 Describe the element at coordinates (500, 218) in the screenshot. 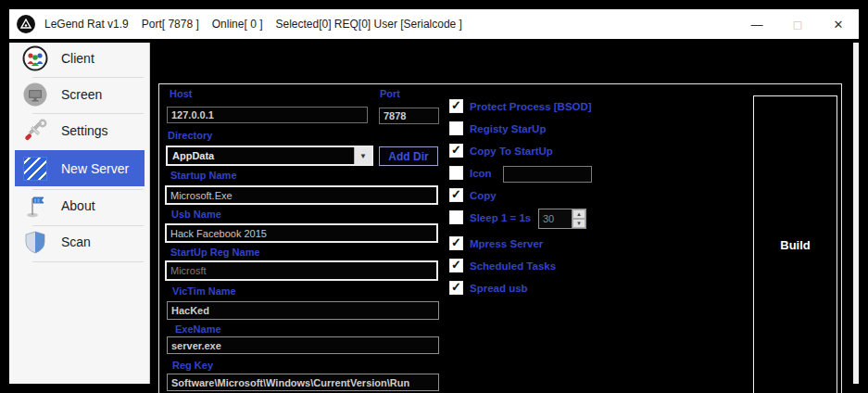

I see `option-label: Sleep 1 = 1s` at that location.